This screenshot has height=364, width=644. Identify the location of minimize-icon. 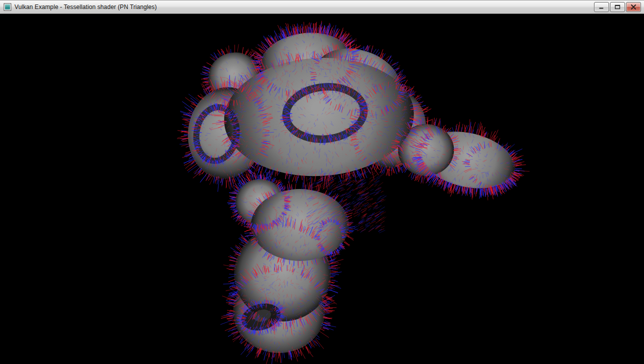
(602, 7).